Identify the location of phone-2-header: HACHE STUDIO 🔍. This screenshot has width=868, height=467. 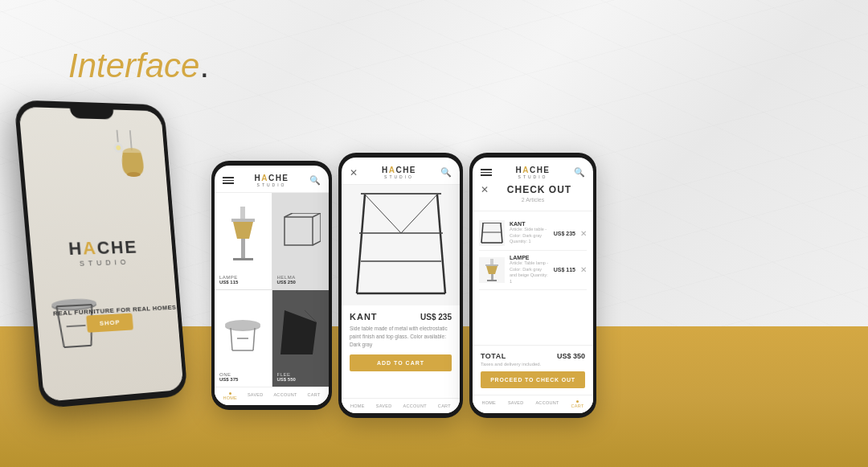
(272, 179).